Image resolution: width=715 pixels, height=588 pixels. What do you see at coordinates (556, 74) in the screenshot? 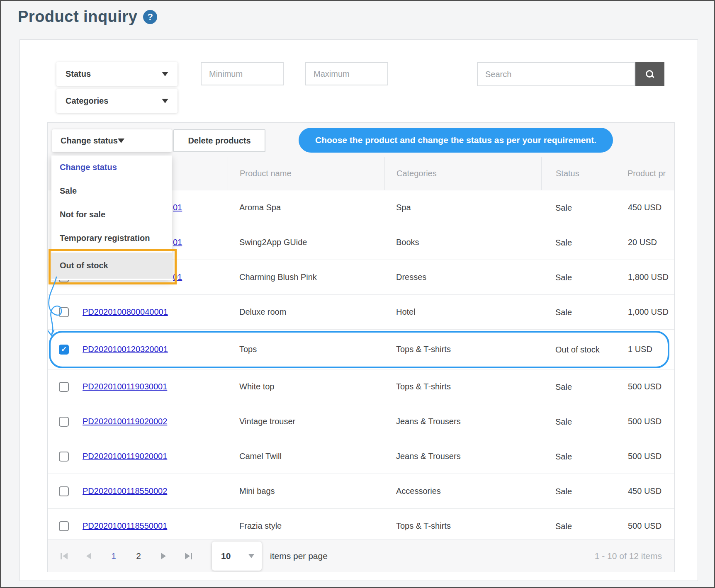
I see `search-input` at bounding box center [556, 74].